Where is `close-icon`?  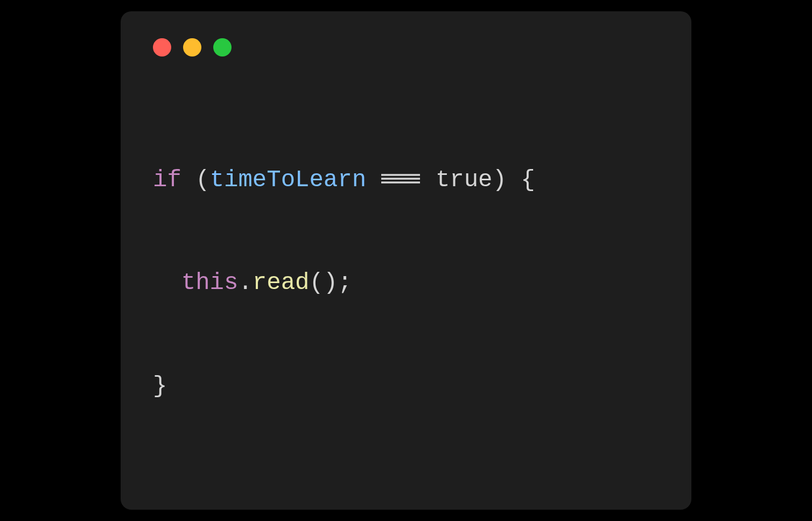 close-icon is located at coordinates (162, 47).